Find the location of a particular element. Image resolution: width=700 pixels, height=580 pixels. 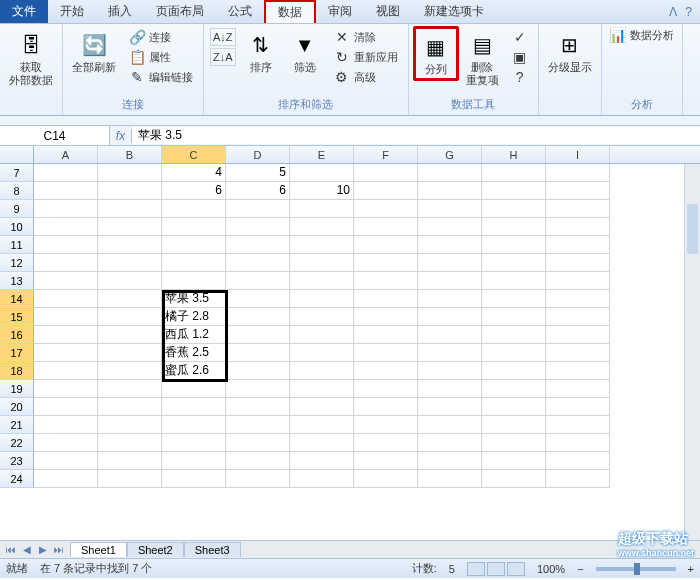

cell-F24 is located at coordinates (386, 479).